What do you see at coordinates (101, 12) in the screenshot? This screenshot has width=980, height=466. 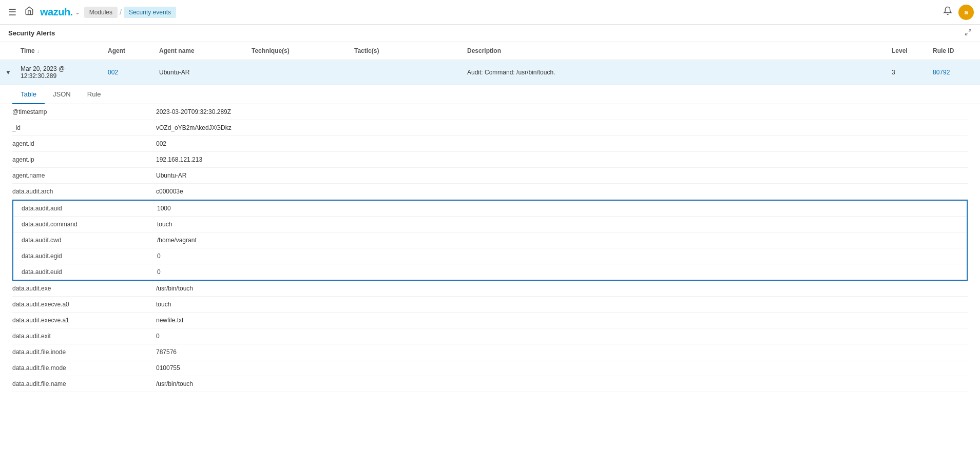 I see `breadcrumb-modules-button: Modules` at bounding box center [101, 12].